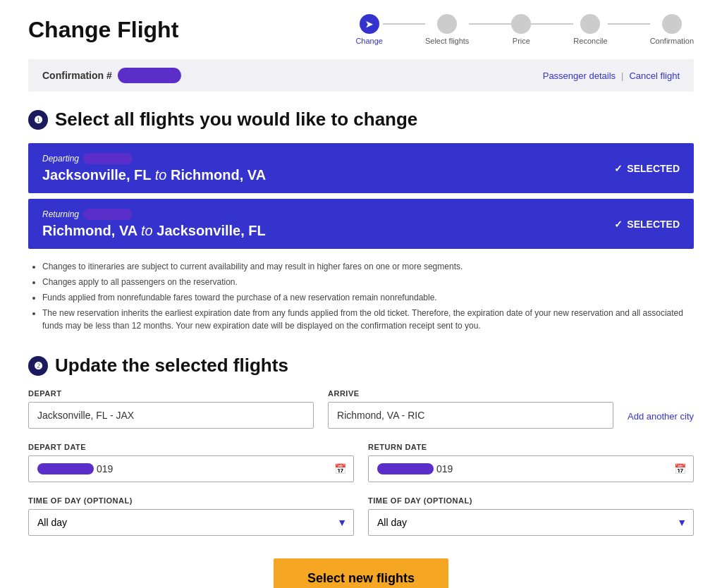 The height and width of the screenshot is (588, 722). I want to click on depart-date-group: DEPART DATE 019 📅, so click(191, 463).